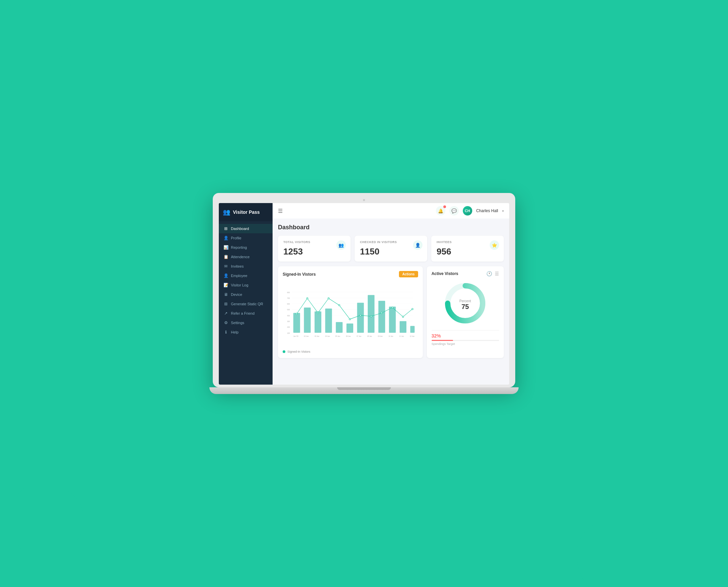 The image size is (728, 587). Describe the element at coordinates (246, 303) in the screenshot. I see `sidebar-nav: ⊞ Dashboard 👤 Profile 📊 Reporting 📋 Atte…` at that location.